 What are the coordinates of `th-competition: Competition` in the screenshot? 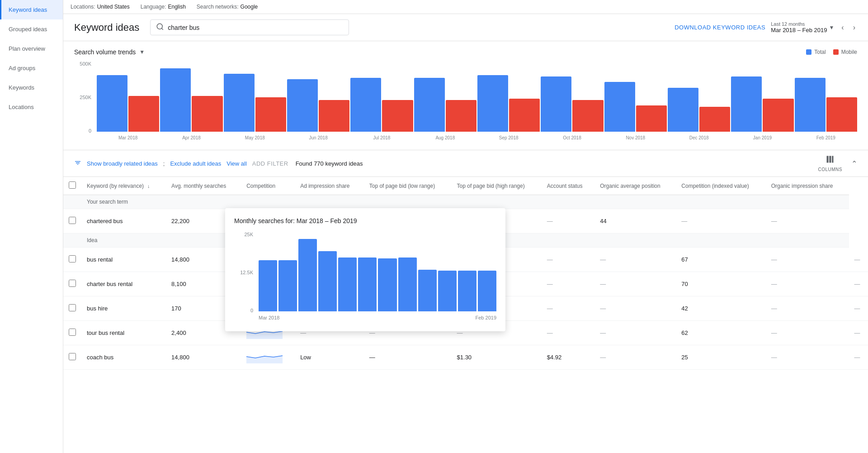 It's located at (268, 186).